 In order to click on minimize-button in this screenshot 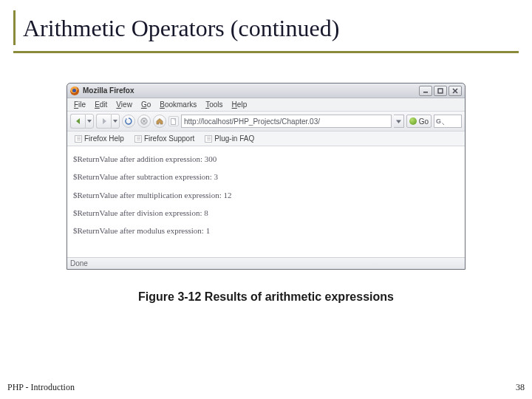, I will do `click(426, 91)`.